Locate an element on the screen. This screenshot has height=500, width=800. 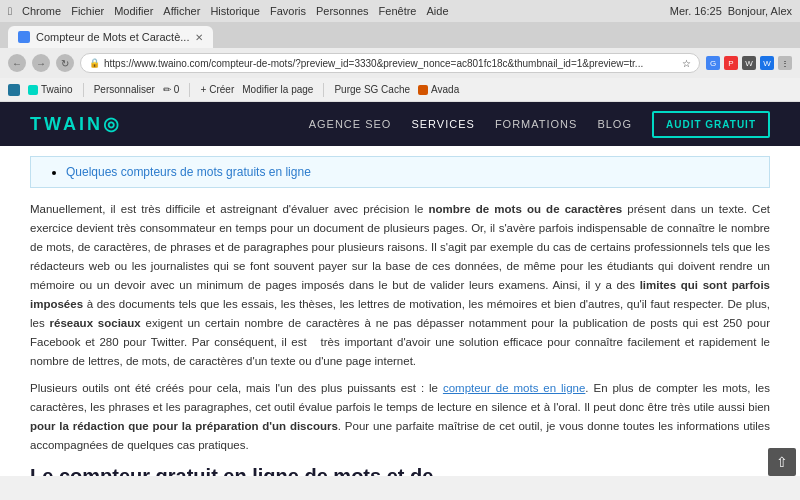
bookmark-plus-icon: + is located at coordinates (203, 90).